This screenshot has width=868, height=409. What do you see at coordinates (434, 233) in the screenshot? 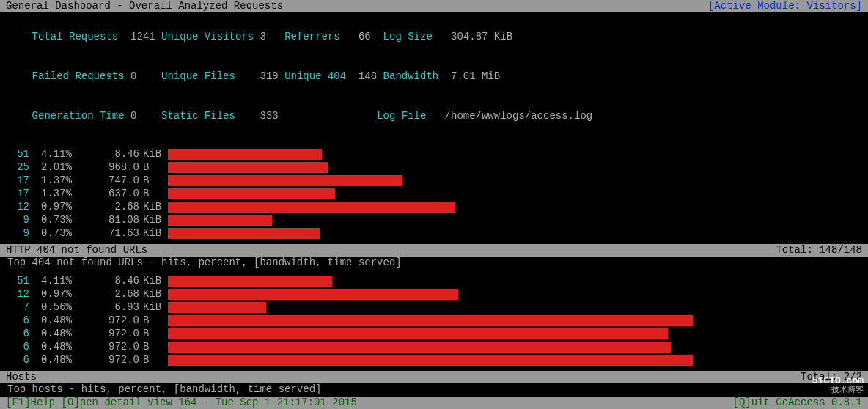
I see `data-row: 90.73%71.63KiB` at bounding box center [434, 233].